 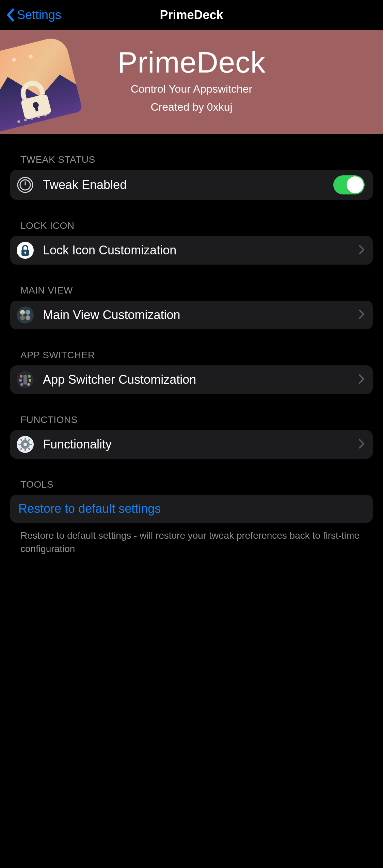 What do you see at coordinates (191, 509) in the screenshot?
I see `restore-defaults-label: Restore to default settings` at bounding box center [191, 509].